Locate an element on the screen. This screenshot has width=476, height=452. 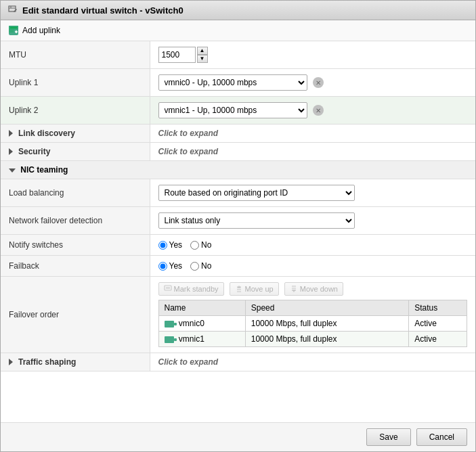
uplink1-remove-button: ✕ is located at coordinates (318, 83).